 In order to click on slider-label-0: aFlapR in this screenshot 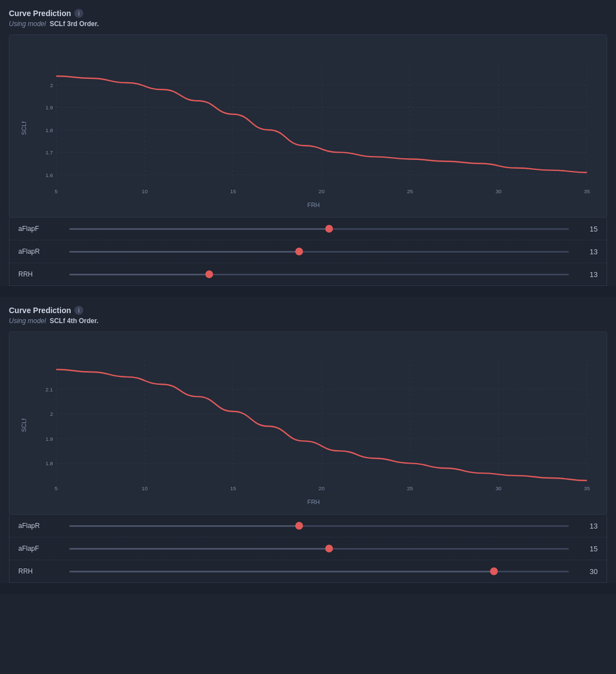, I will do `click(41, 526)`.